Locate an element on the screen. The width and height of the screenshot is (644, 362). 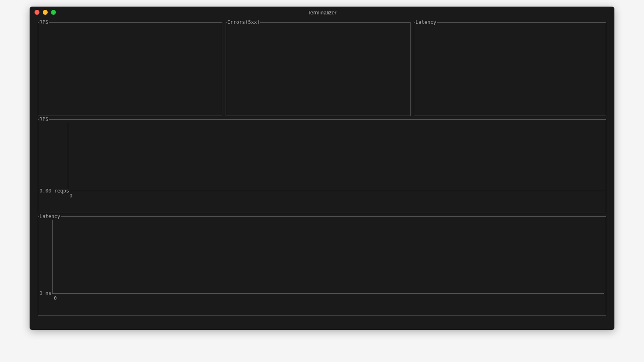
titlebar: Terminalizer is located at coordinates (322, 12).